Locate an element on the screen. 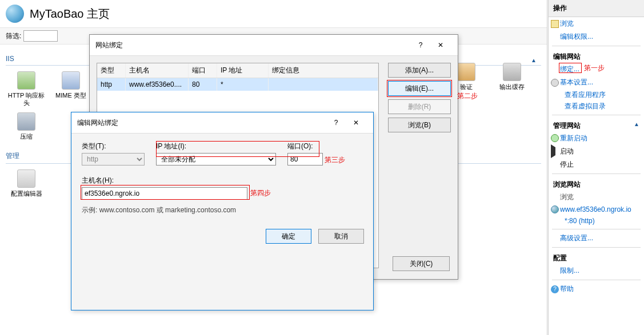  annotation-step1: 第一步 is located at coordinates (594, 68).